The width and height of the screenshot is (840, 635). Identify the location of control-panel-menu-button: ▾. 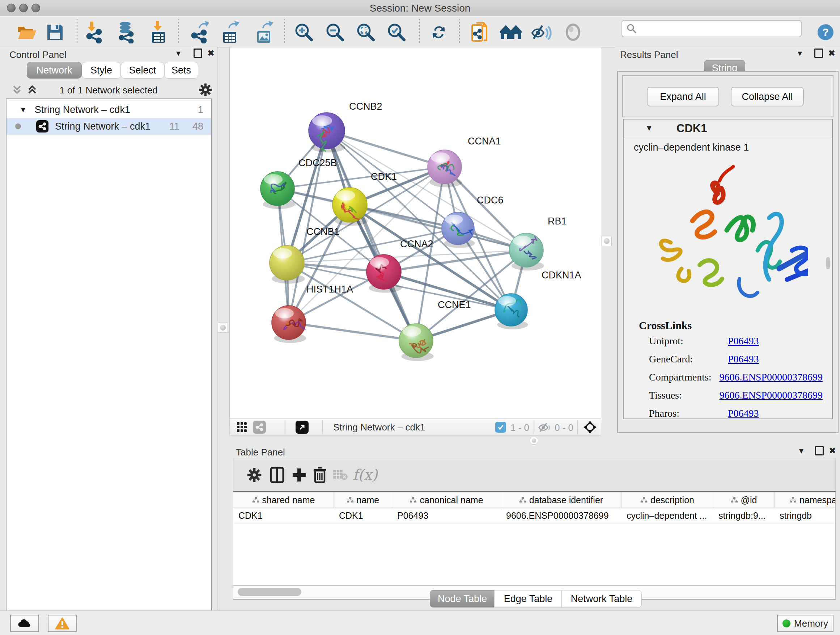
(178, 53).